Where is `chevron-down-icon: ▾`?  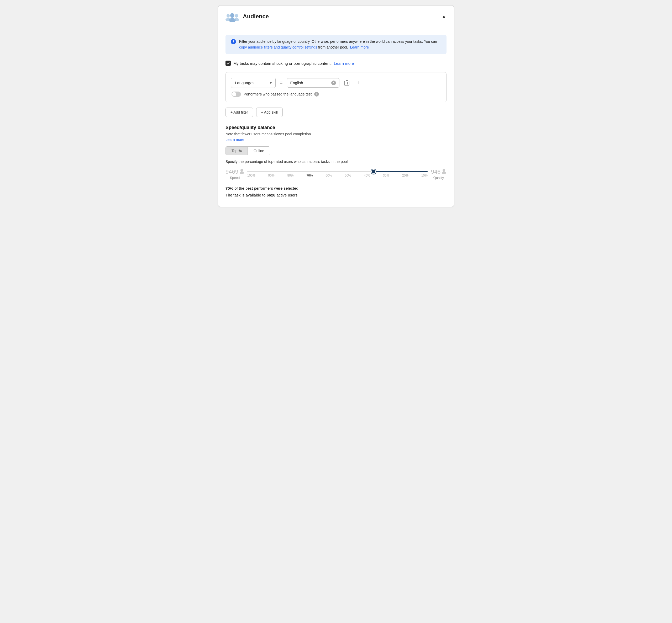
chevron-down-icon: ▾ is located at coordinates (271, 83).